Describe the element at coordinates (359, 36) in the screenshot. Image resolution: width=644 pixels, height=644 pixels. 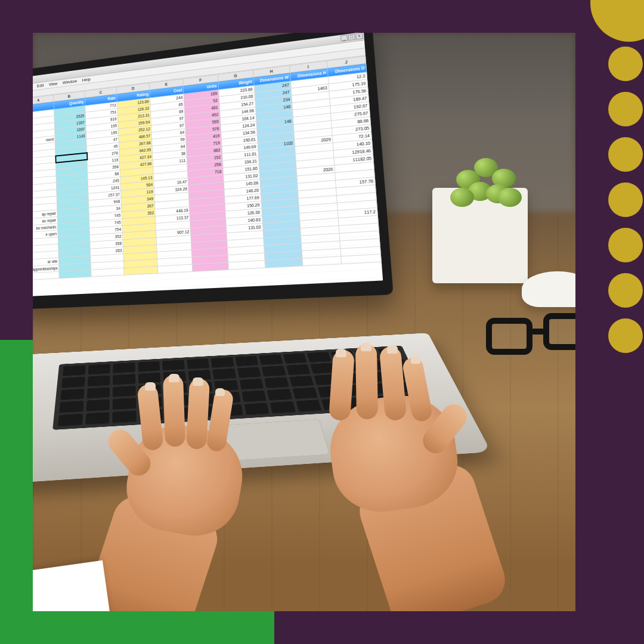
I see `close-button: ×` at that location.